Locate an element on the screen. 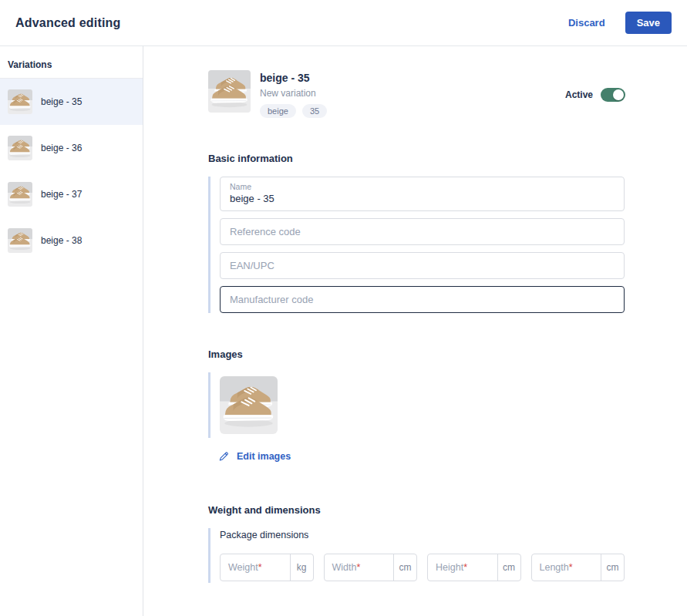 The image size is (687, 616). sidebar-title: Variations is located at coordinates (71, 62).